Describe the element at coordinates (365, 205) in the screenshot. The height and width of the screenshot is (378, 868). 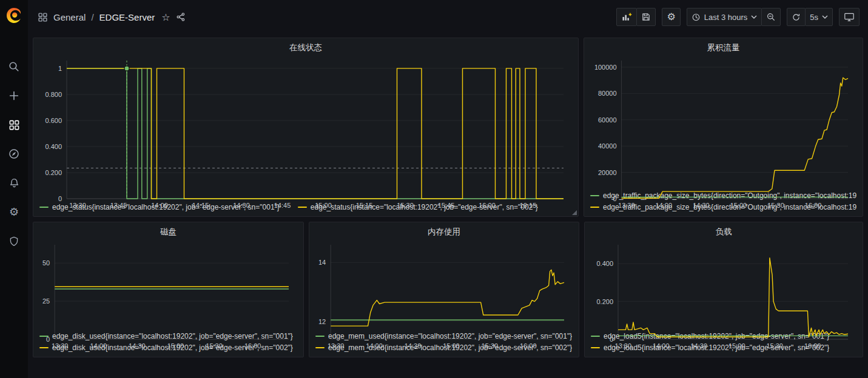
I see `svg-text: 15:15` at that location.